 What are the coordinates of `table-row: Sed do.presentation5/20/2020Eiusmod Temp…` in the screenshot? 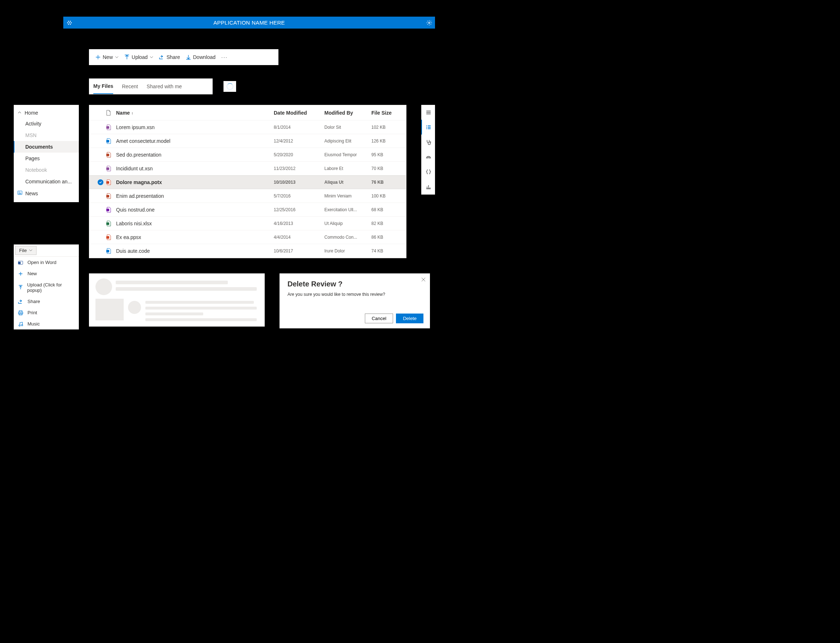 It's located at (248, 155).